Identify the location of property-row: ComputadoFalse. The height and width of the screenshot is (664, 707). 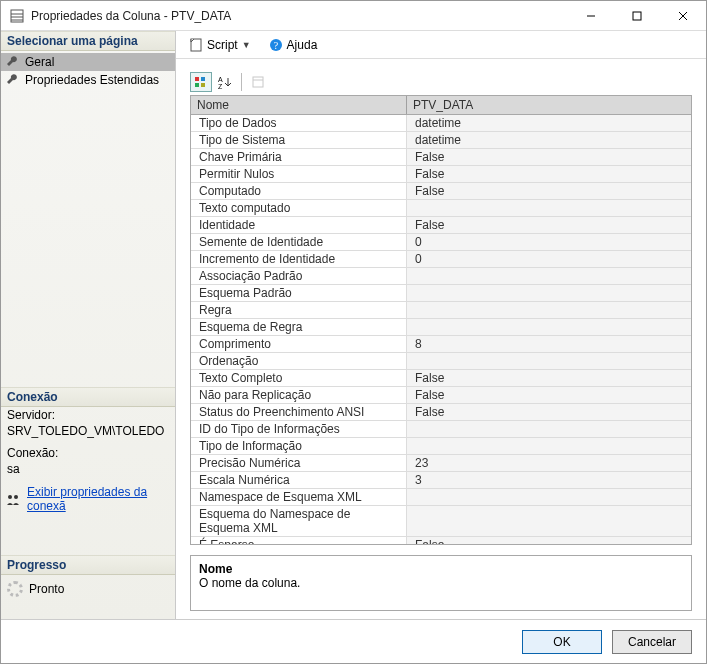
(441, 192).